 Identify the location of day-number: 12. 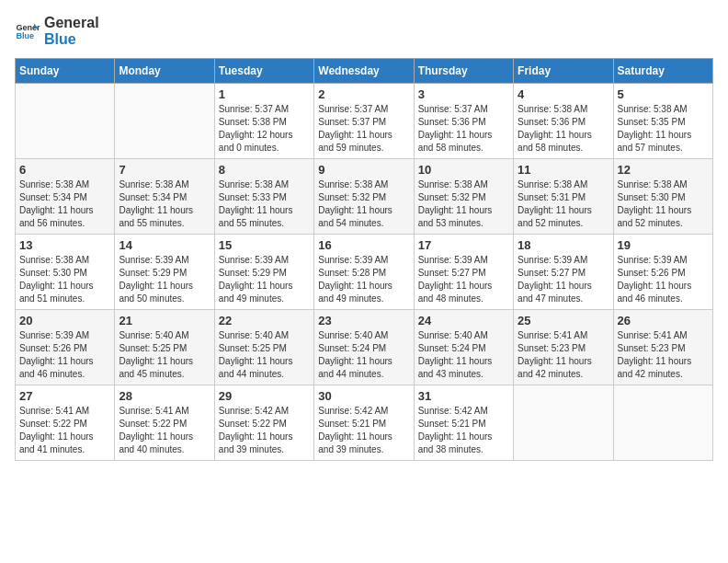
(664, 169).